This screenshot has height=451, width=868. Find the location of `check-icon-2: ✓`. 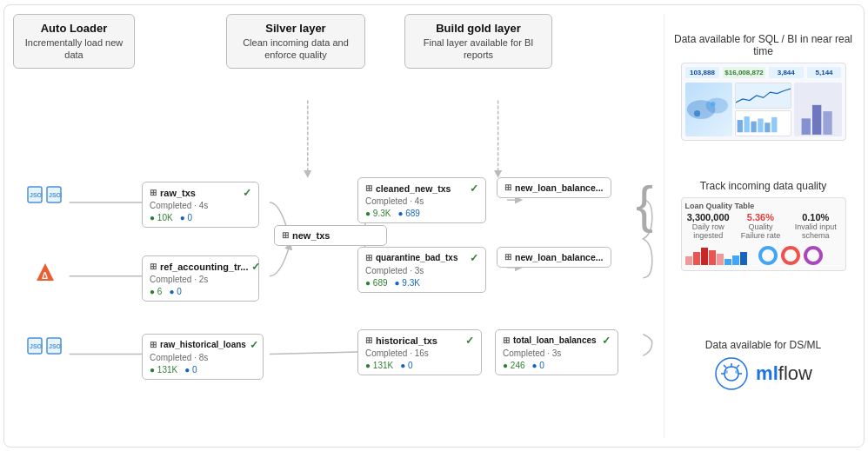

check-icon-2: ✓ is located at coordinates (256, 267).